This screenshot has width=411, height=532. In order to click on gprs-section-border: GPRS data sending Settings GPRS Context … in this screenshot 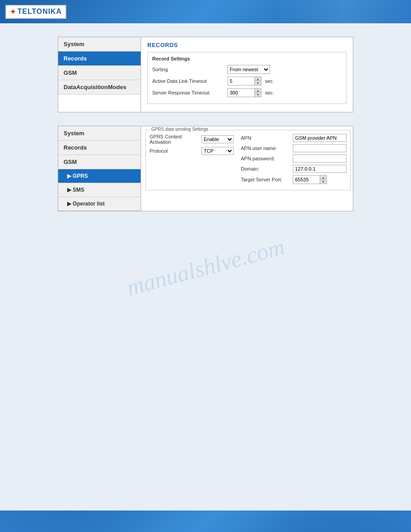, I will do `click(248, 160)`.